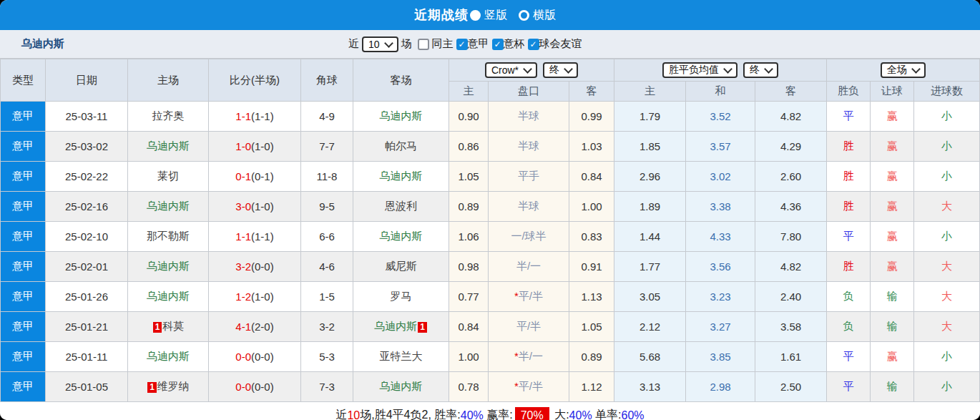 The image size is (980, 420). What do you see at coordinates (401, 206) in the screenshot?
I see `team-name: 恩波利` at bounding box center [401, 206].